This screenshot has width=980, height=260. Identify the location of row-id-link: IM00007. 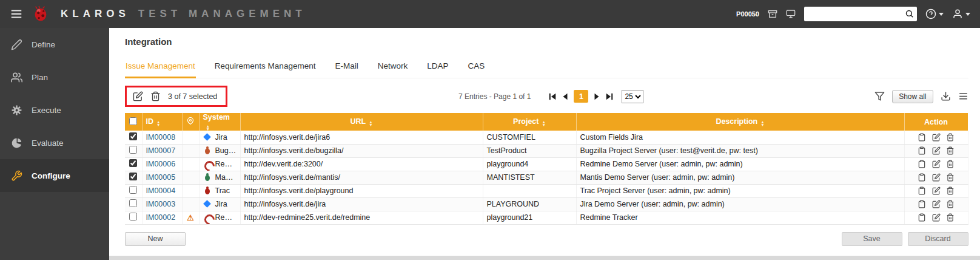
(161, 151).